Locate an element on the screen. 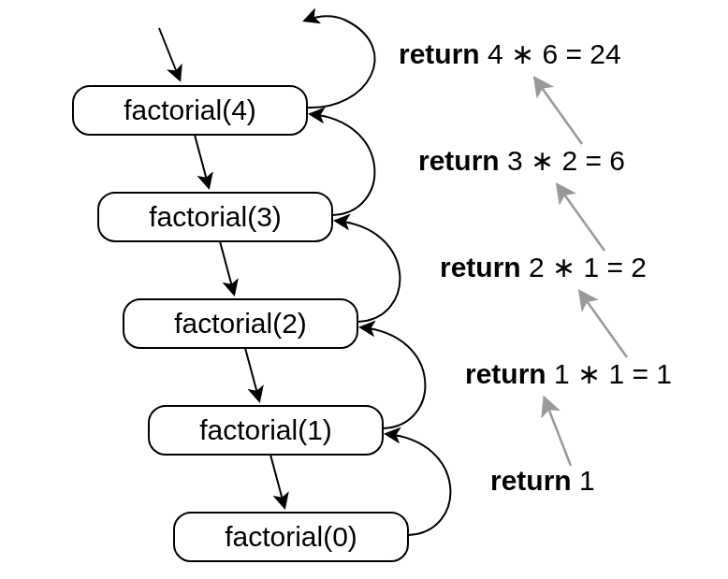 The height and width of the screenshot is (579, 728). call-label-0: factorial(0) is located at coordinates (291, 537).